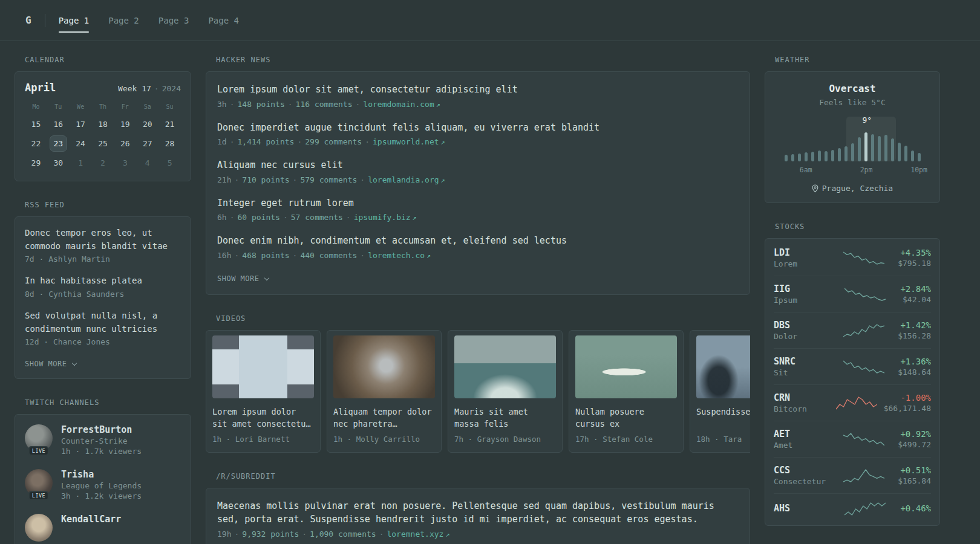 The image size is (980, 544). I want to click on twitch-channel-name: KendallCarr, so click(91, 519).